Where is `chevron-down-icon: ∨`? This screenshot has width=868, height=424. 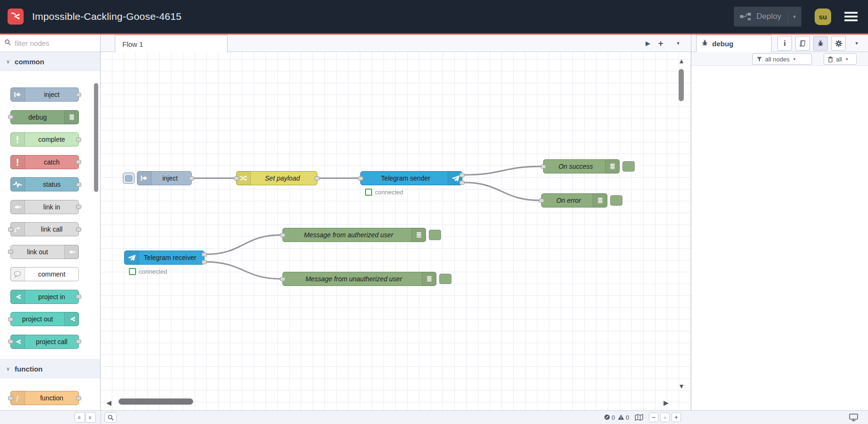 chevron-down-icon: ∨ is located at coordinates (8, 369).